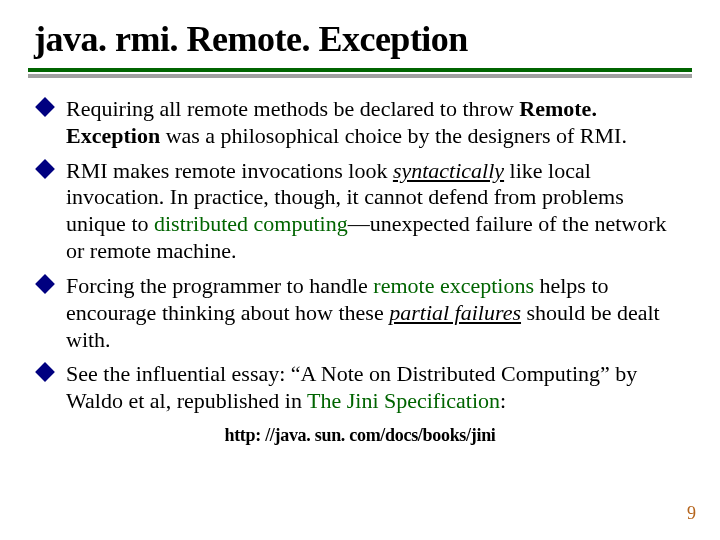  Describe the element at coordinates (352, 387) in the screenshot. I see `bullet-text: See the influential essay: “A Note on Di…` at that location.